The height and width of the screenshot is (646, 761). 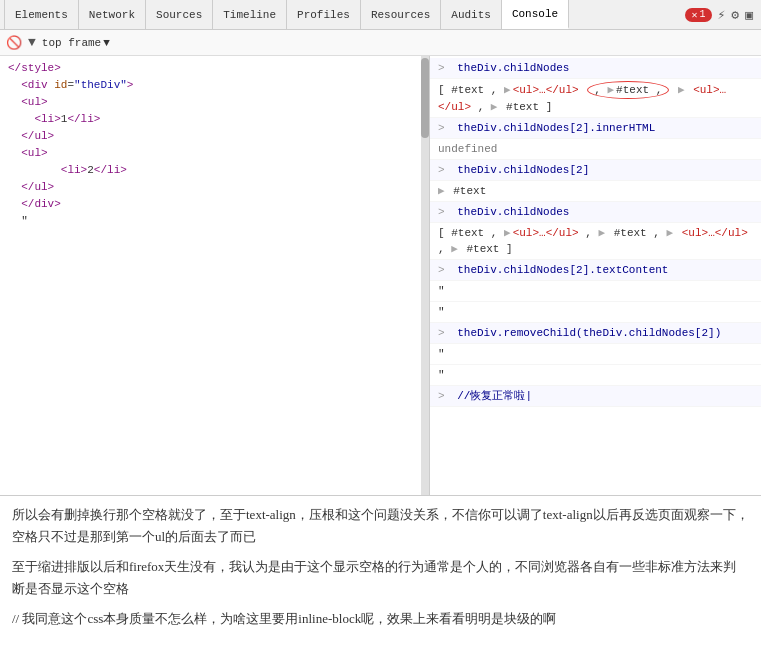 What do you see at coordinates (596, 170) in the screenshot?
I see `console-command-3: theDiv.childNodes[2]` at bounding box center [596, 170].